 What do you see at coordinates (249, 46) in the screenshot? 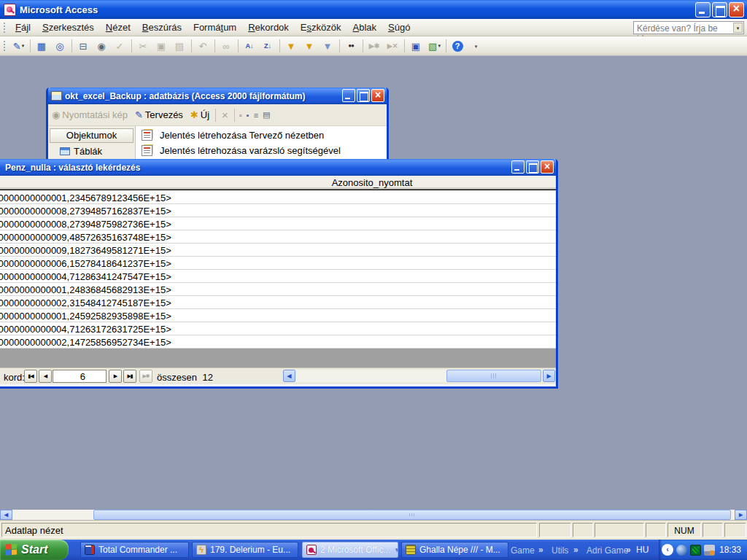
I see `sort-ascending-button: A↓` at bounding box center [249, 46].